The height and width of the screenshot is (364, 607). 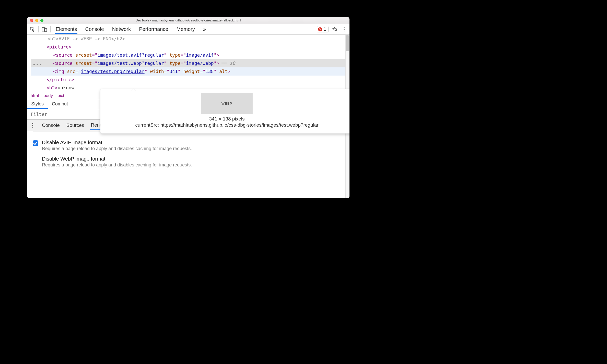 I want to click on close-window-dot, so click(x=32, y=20).